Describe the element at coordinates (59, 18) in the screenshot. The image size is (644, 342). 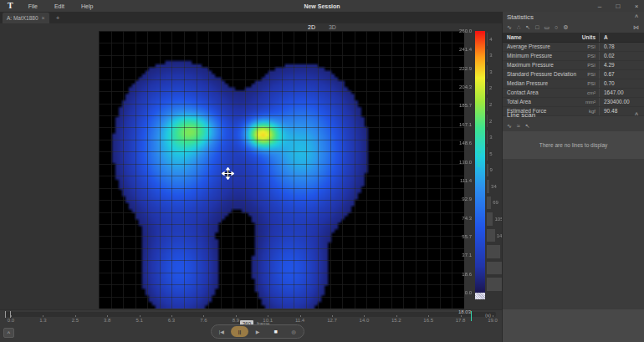
I see `add-tab-button: +` at that location.